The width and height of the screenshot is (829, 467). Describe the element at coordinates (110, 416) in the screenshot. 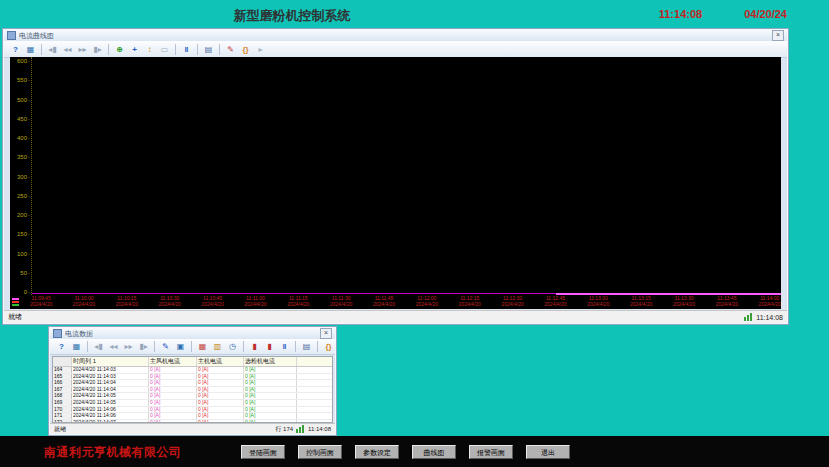

I see `table-cell: 2024/4/20 11:14:06` at that location.